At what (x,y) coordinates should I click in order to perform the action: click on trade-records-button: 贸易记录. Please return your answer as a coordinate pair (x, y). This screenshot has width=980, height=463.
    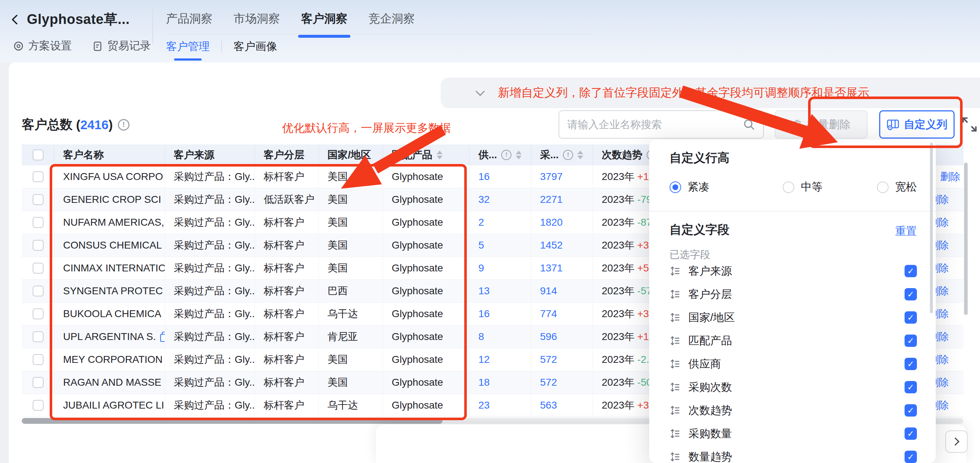
    Looking at the image, I should click on (122, 46).